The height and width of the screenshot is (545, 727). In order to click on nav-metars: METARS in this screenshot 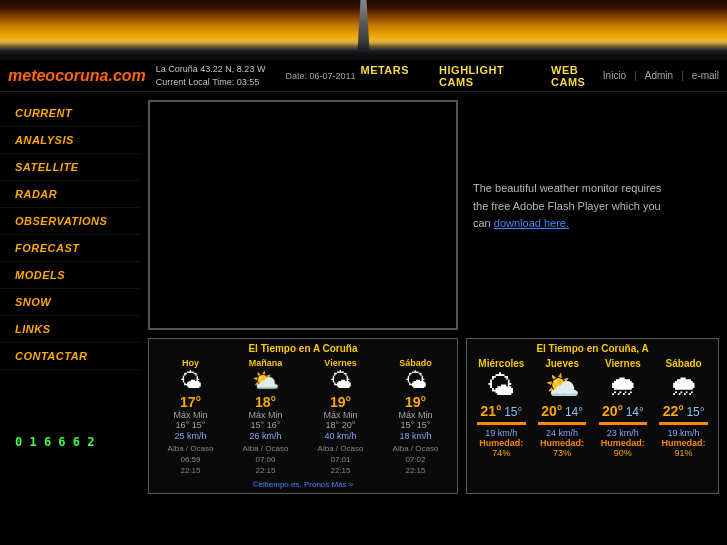, I will do `click(384, 76)`.